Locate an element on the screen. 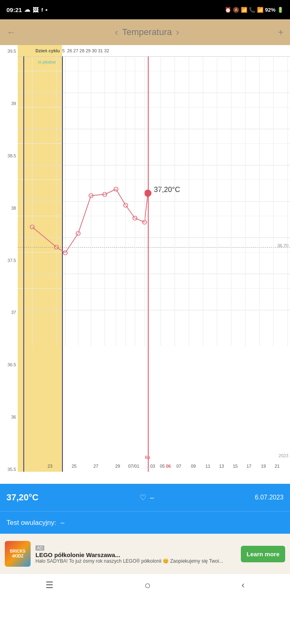 This screenshot has height=644, width=290. ovulation-label: Test owulacyjny: – is located at coordinates (35, 523).